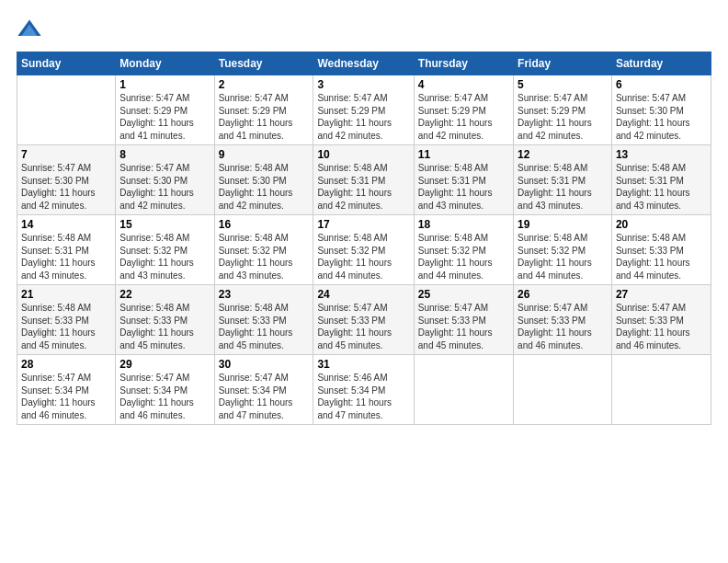 The height and width of the screenshot is (563, 728). Describe the element at coordinates (661, 110) in the screenshot. I see `calendar-cell: 6Sunrise: 5:47 AM Sunset: 5:30 PM Daylig…` at that location.